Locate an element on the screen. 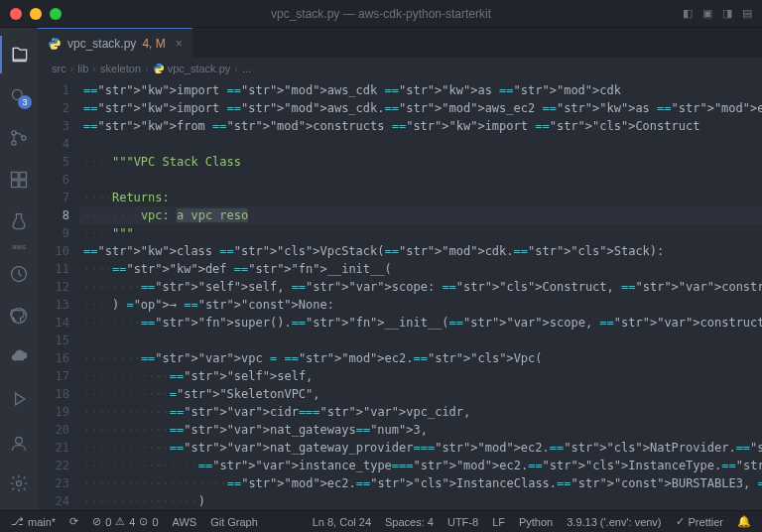 This screenshot has height=532, width=762. breadcrumbs: src › lib › skeleton › vpc_stack.py › ..… is located at coordinates (400, 68).